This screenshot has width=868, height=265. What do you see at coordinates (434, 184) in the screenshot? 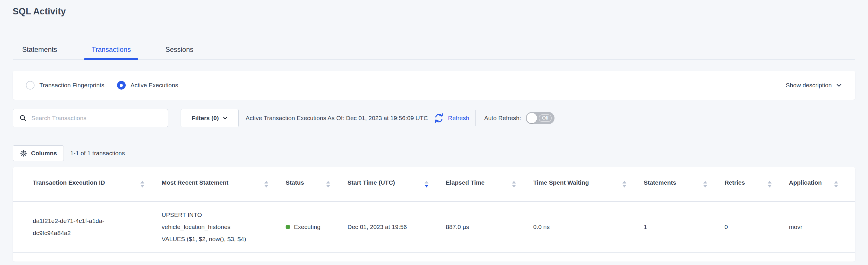
I see `table-header-row: Transaction Execution ID Most Recent Sta…` at bounding box center [434, 184].